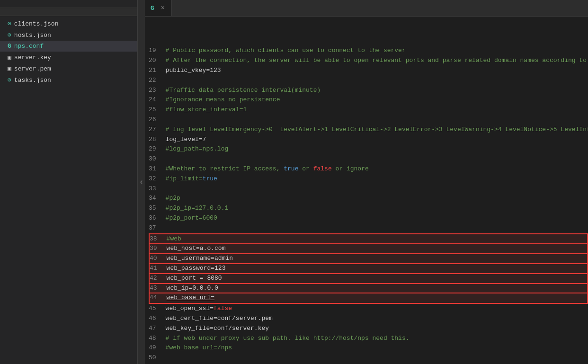 The image size is (588, 364). What do you see at coordinates (368, 289) in the screenshot?
I see `code-line-43: 43web_ip=0.0.0.0` at bounding box center [368, 289].